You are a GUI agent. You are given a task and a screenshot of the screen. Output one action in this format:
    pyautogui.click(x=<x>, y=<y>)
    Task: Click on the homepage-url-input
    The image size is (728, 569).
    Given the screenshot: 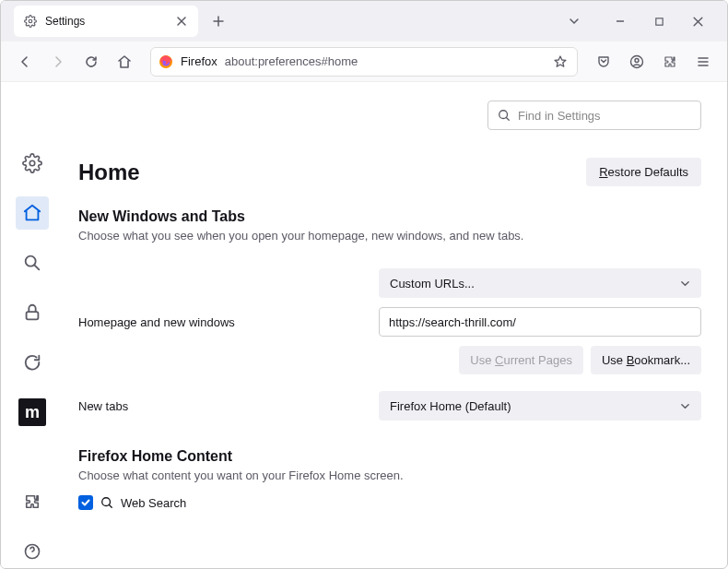 What is the action you would take?
    pyautogui.click(x=540, y=322)
    